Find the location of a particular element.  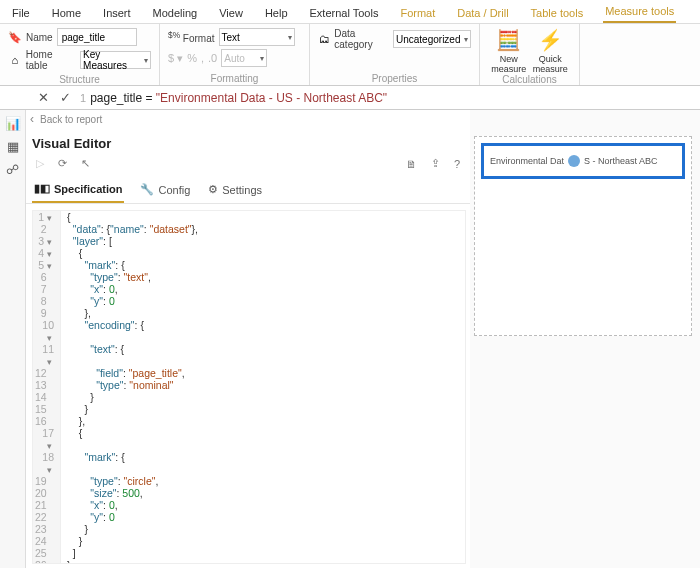

group-calculations: 🧮 New measure ⚡ Quick measure Calculatio… is located at coordinates (530, 54).